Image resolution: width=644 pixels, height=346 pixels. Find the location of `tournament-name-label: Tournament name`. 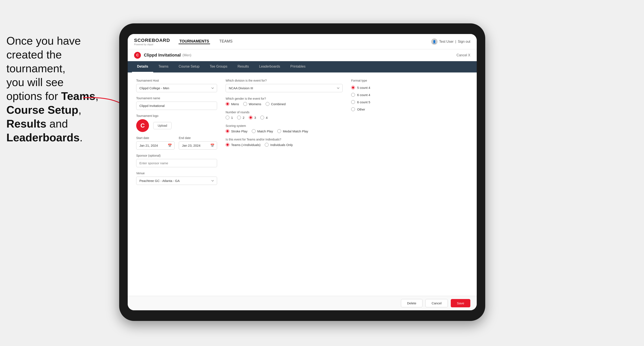

tournament-name-label: Tournament name is located at coordinates (176, 98).